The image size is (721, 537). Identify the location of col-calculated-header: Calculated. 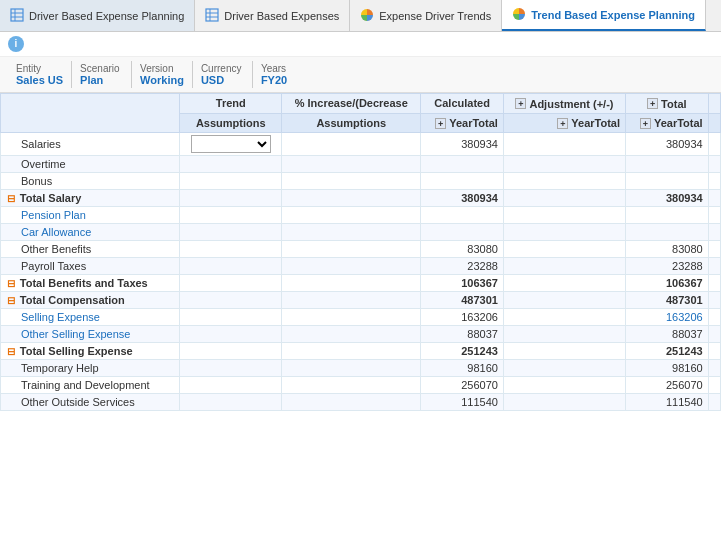
(462, 104).